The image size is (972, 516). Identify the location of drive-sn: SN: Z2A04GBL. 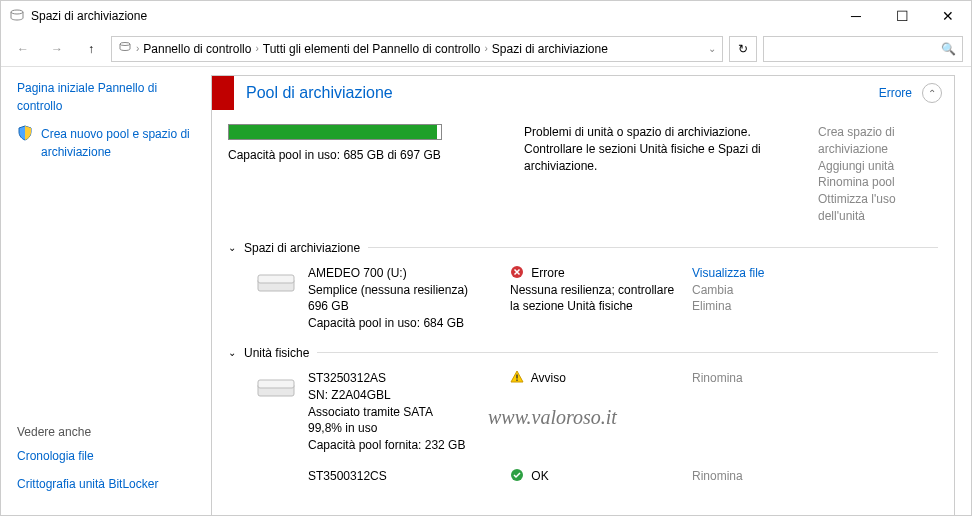
(403, 396).